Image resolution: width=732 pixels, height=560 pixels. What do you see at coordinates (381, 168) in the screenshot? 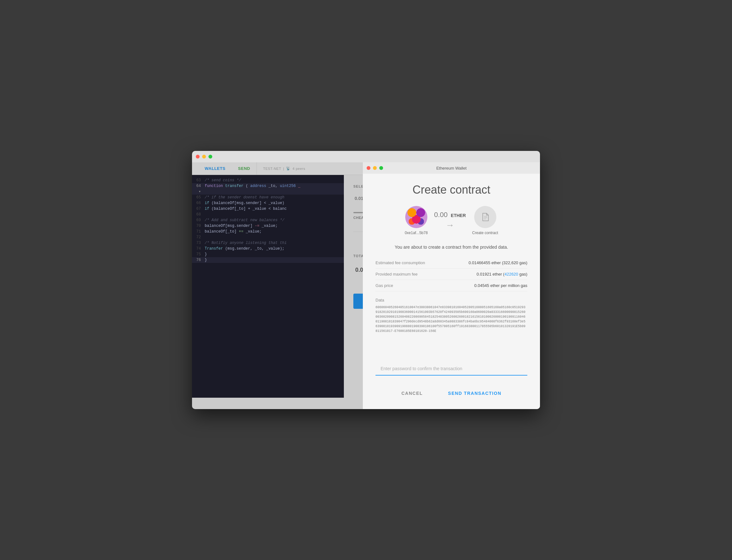
I see `dialog-maximize-button` at bounding box center [381, 168].